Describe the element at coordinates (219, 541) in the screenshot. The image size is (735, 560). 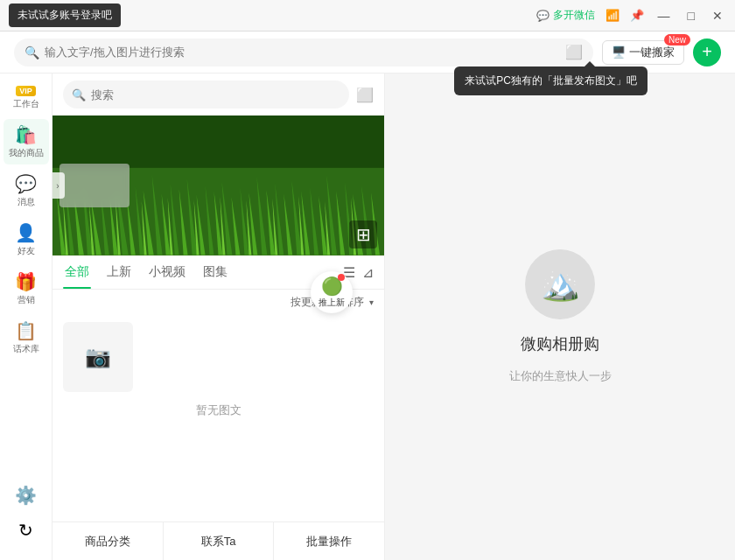
I see `contact-button: 联系Ta` at that location.